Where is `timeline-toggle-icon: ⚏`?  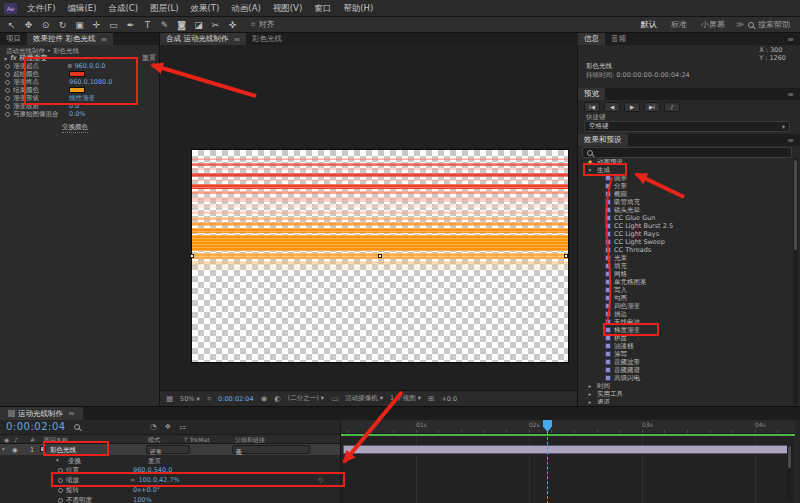 timeline-toggle-icon: ⚏ is located at coordinates (182, 426).